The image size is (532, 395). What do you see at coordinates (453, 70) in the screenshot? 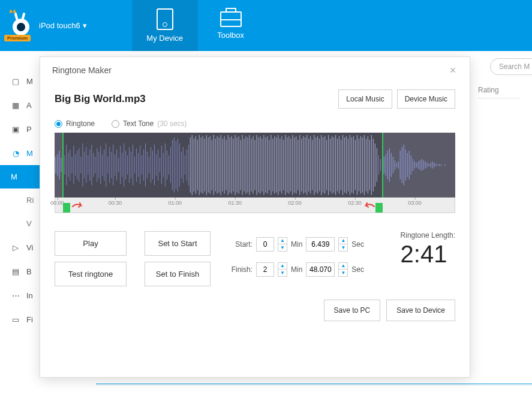
I see `close-icon: ×` at bounding box center [453, 70].